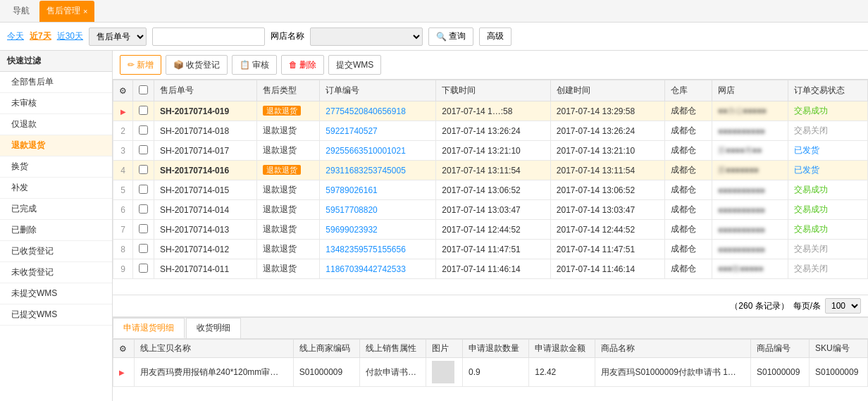 This screenshot has width=868, height=401. I want to click on row-create-time: 2017-07-14 13:03:47, so click(607, 210).